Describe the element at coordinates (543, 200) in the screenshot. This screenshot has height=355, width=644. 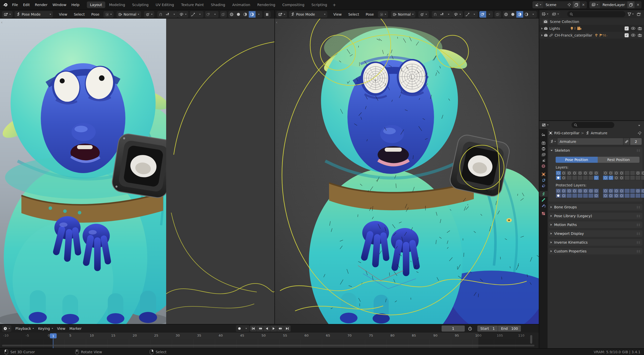
I see `tab-bone` at that location.